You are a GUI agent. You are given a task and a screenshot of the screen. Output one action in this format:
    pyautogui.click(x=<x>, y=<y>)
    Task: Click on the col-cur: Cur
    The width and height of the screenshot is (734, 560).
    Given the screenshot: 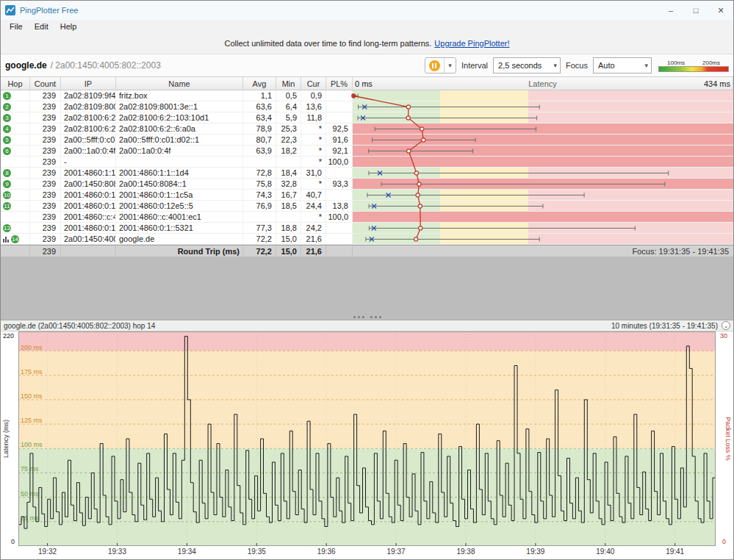 What is the action you would take?
    pyautogui.click(x=314, y=84)
    